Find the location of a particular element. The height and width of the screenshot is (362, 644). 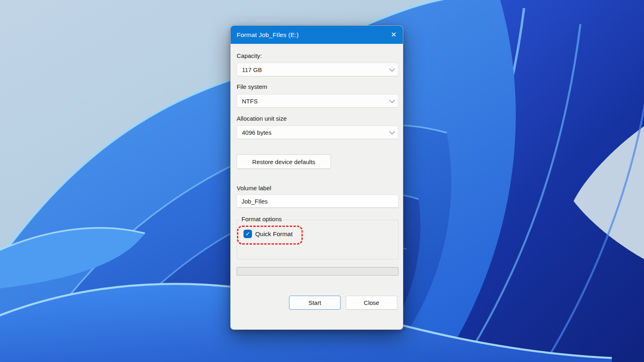

restore-defaults-button: Restore device defaults is located at coordinates (284, 162).